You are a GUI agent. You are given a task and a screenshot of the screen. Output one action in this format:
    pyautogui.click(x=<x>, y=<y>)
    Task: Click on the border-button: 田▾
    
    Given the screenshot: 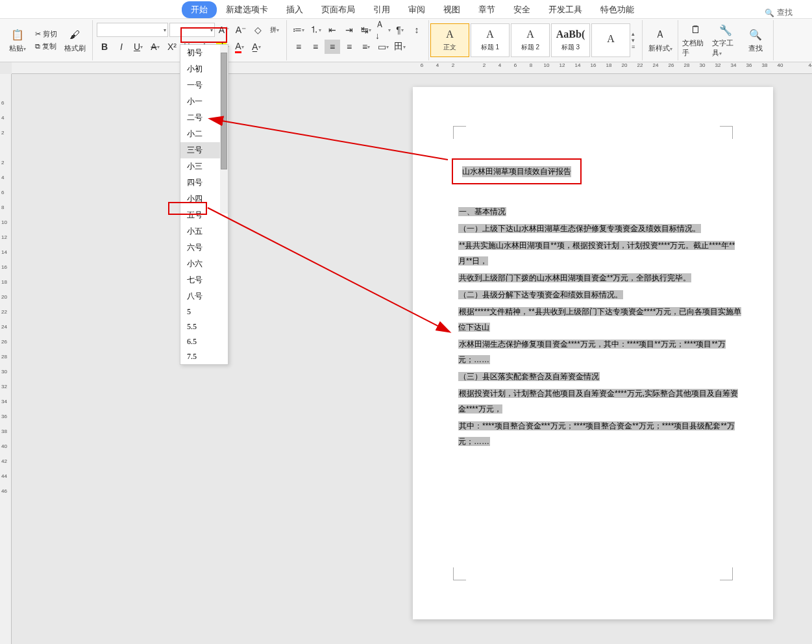 What is the action you would take?
    pyautogui.click(x=400, y=47)
    